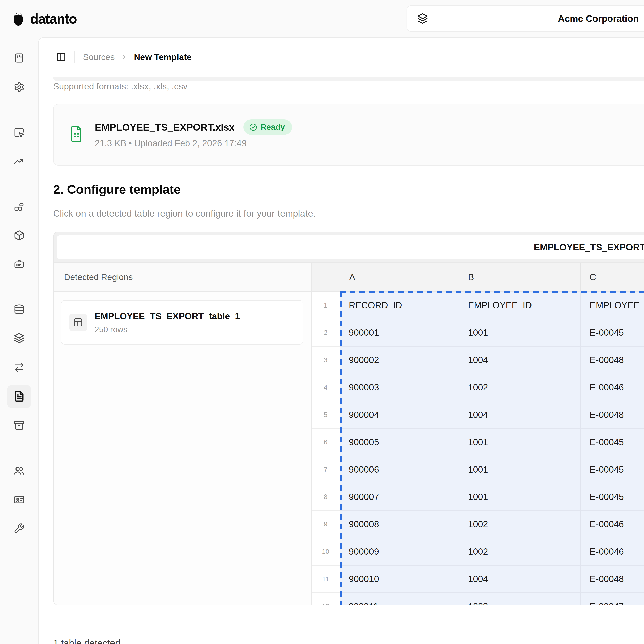  What do you see at coordinates (253, 127) in the screenshot?
I see `circle-check-icon` at bounding box center [253, 127].